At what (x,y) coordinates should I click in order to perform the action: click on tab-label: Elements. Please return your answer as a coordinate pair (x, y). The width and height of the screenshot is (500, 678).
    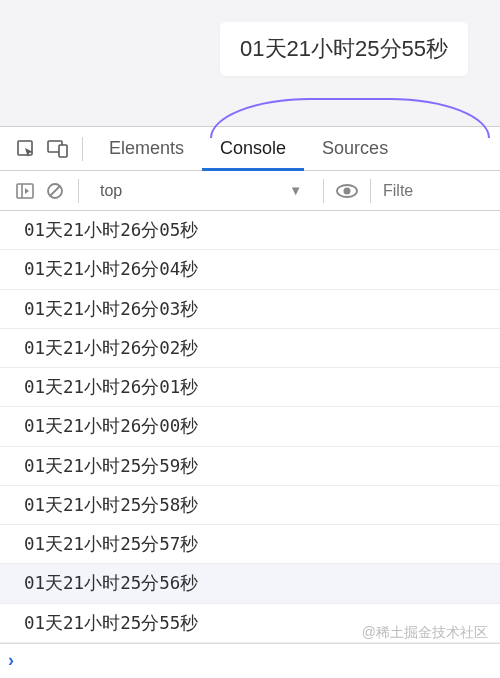
    Looking at the image, I should click on (146, 148).